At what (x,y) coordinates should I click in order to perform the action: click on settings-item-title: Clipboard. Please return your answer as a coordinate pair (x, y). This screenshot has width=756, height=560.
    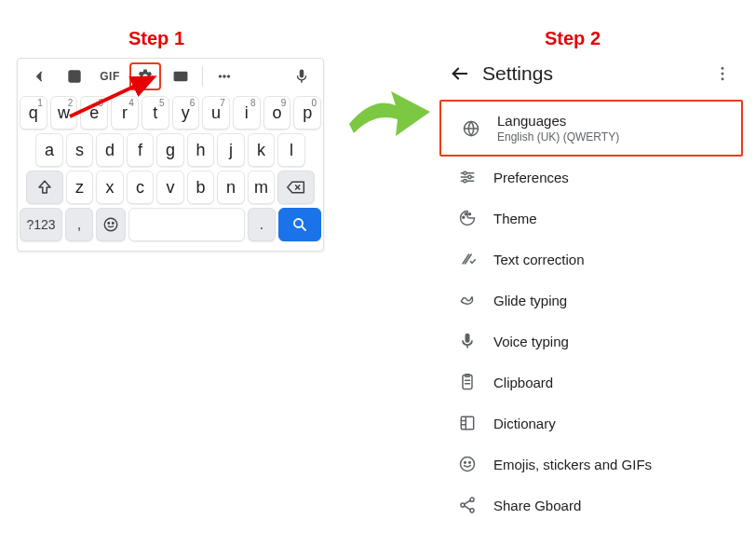
    Looking at the image, I should click on (523, 382).